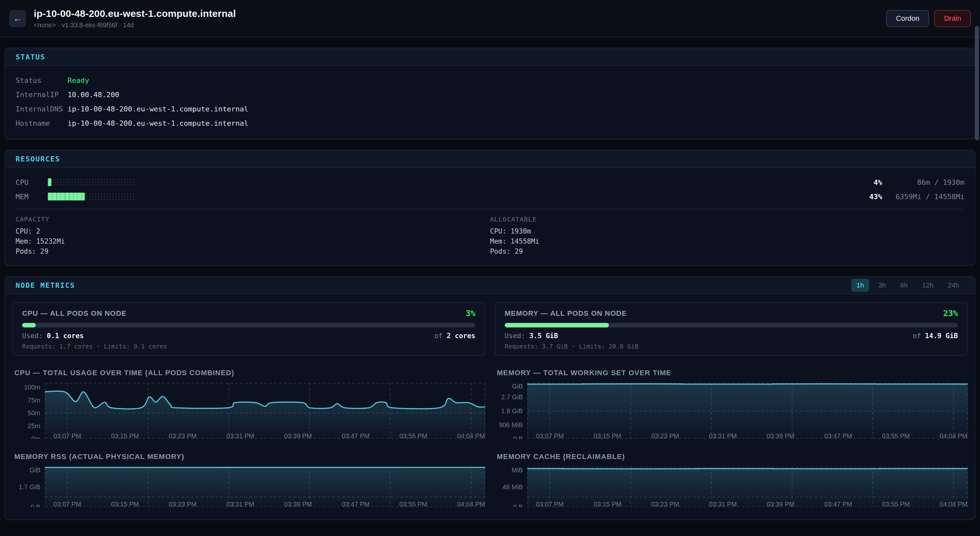 This screenshot has height=536, width=980. I want to click on chart-title: CPU — TOTAL USAGE OVER TIME (ALL PODS CO…, so click(250, 373).